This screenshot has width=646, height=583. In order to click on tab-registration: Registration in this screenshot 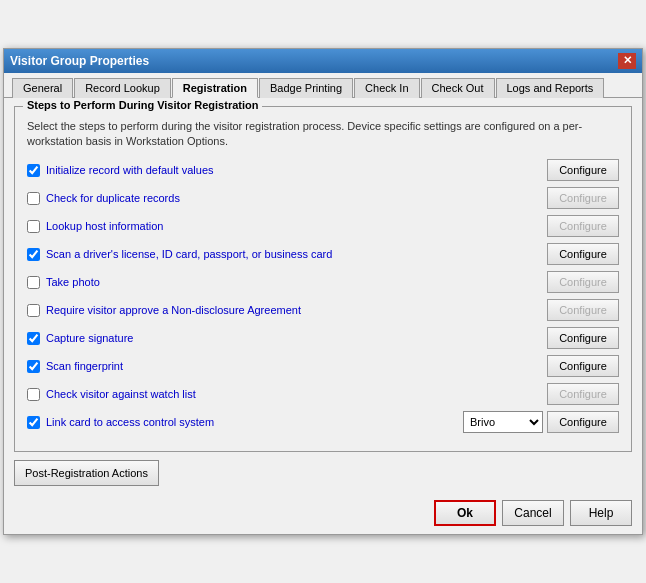, I will do `click(215, 88)`.